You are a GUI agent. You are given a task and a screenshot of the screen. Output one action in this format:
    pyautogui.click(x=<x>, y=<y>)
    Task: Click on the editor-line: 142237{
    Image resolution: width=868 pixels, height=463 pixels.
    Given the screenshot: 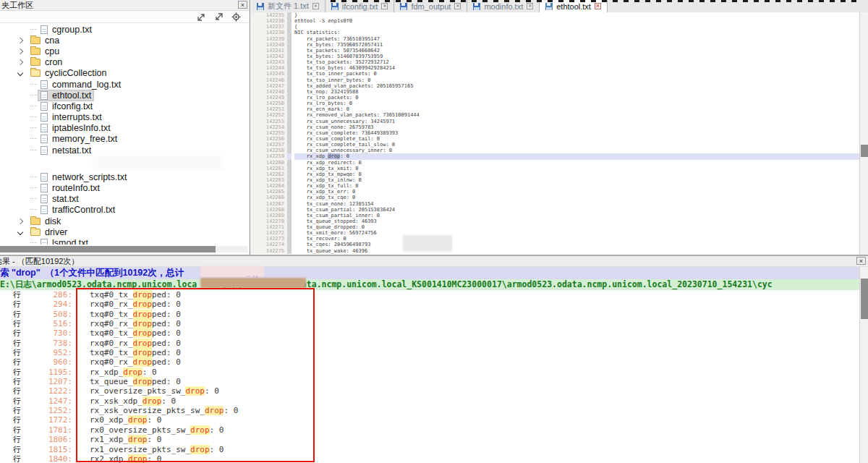 What is the action you would take?
    pyautogui.click(x=556, y=27)
    